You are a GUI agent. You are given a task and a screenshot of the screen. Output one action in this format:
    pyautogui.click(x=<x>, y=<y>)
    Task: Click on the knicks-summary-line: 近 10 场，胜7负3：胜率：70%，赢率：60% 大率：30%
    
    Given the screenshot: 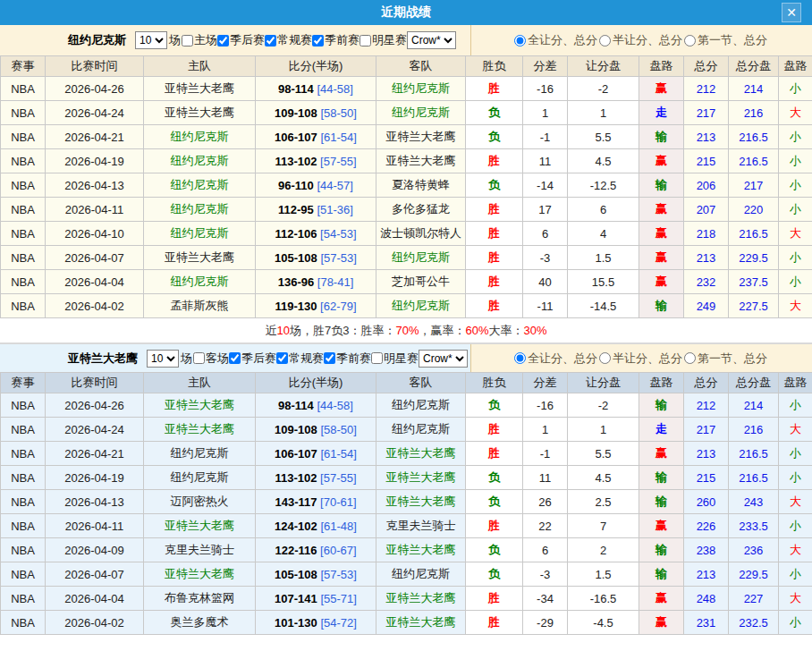 What is the action you would take?
    pyautogui.click(x=406, y=331)
    